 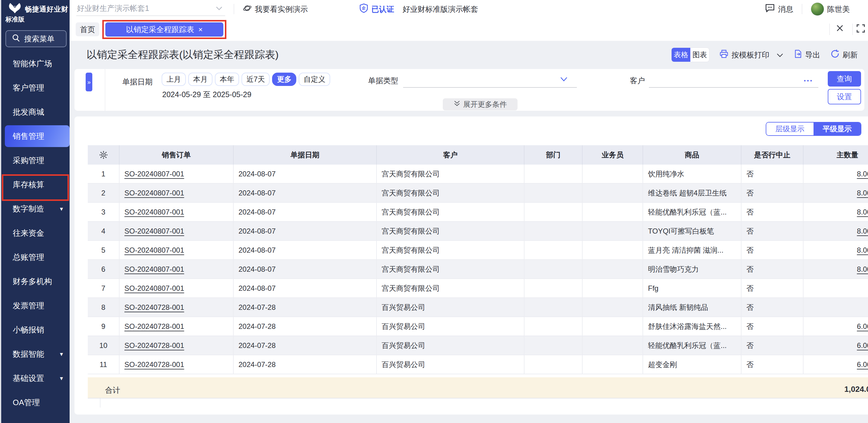 I want to click on certified-badge: 企 已认证 好业财标准版演示帐套, so click(x=418, y=9).